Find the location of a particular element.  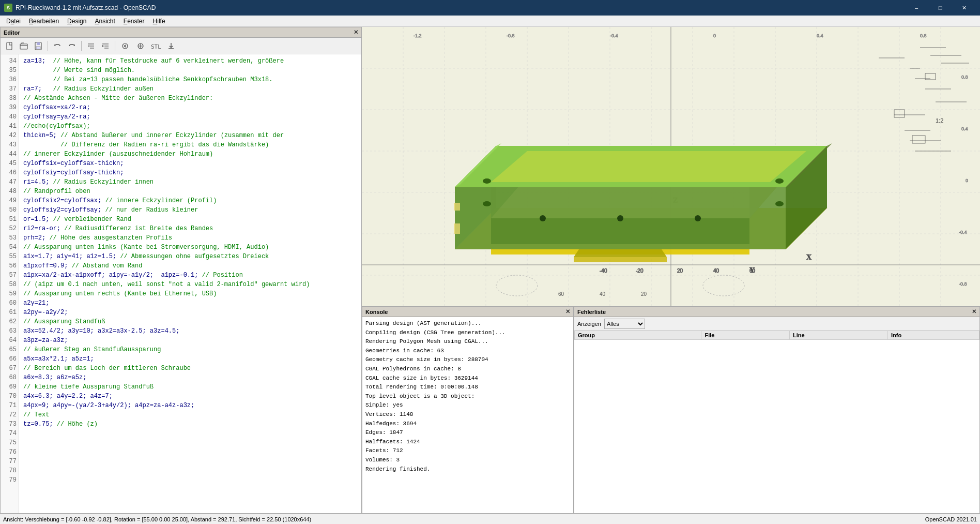

code-line: // (a1pz um 0.1 nach unten, weil sonst "… is located at coordinates (190, 285).